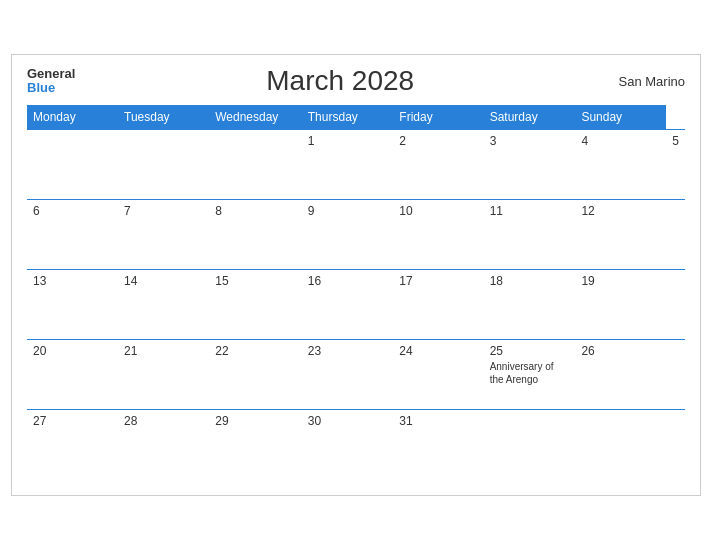 Image resolution: width=712 pixels, height=550 pixels. Describe the element at coordinates (438, 445) in the screenshot. I see `table-row: 31` at that location.